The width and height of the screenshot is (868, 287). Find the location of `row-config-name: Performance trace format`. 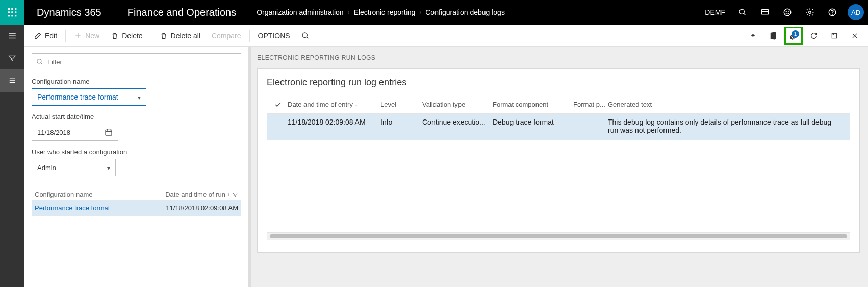

row-config-name: Performance trace format is located at coordinates (72, 208).